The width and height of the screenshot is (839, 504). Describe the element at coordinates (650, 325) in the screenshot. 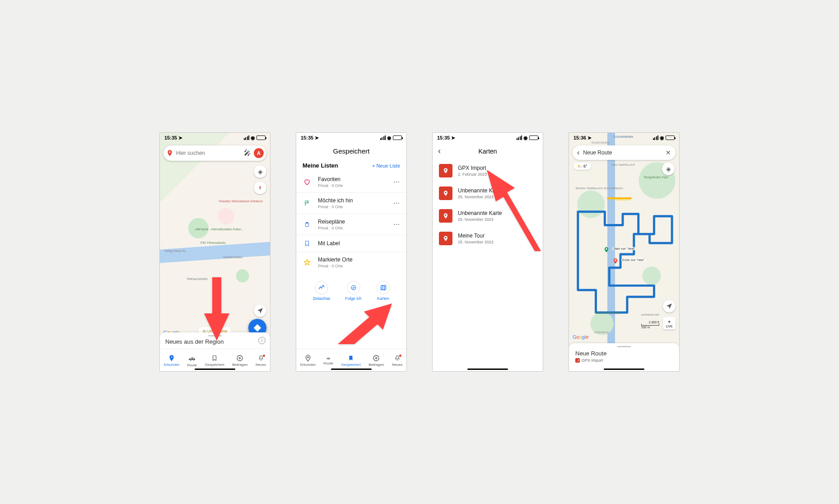

I see `map-scale: 2.000 ft 500 m` at that location.